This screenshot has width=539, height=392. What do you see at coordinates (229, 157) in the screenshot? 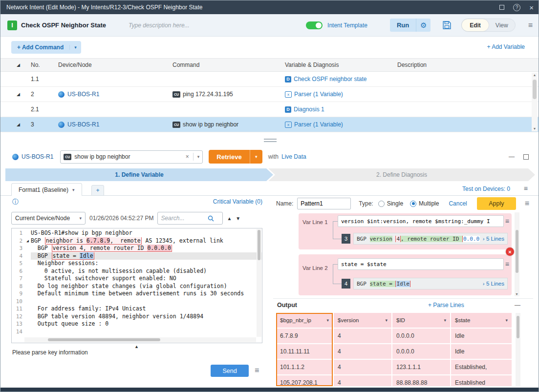
I see `retrieve-button: Retrieve` at bounding box center [229, 157].